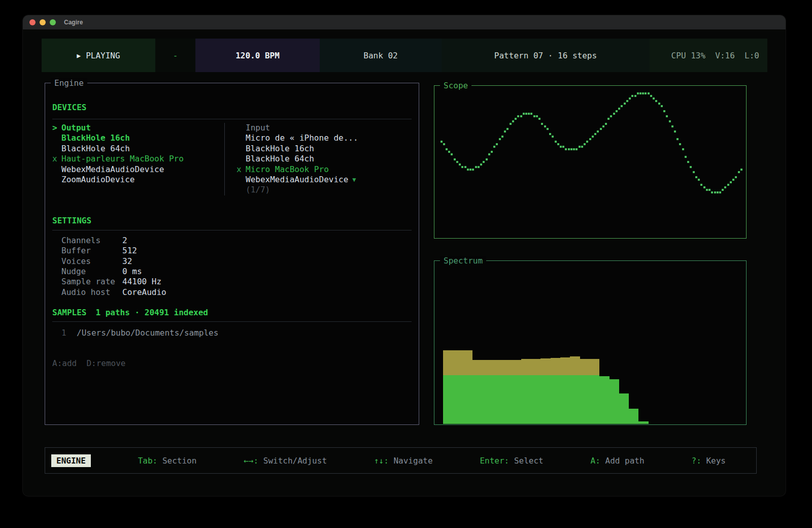 Image resolution: width=812 pixels, height=528 pixels. What do you see at coordinates (546, 55) in the screenshot?
I see `pattern-display: Pattern 07 · 16 steps` at bounding box center [546, 55].